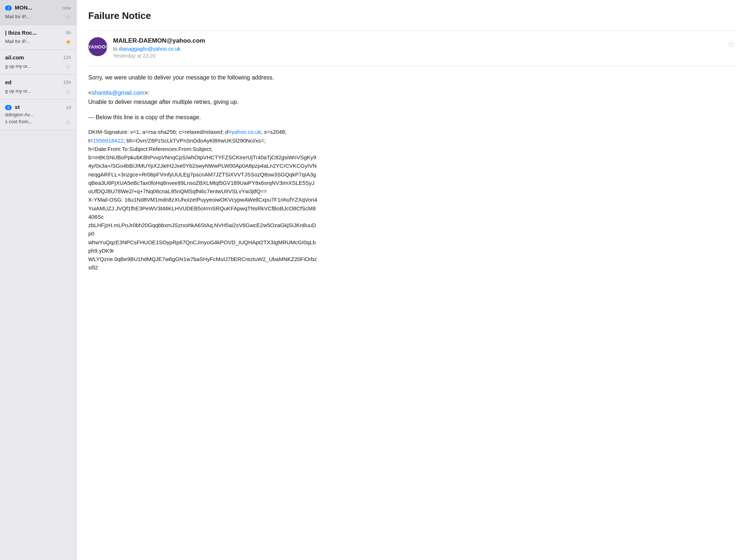 This screenshot has height=560, width=747. I want to click on sidebar-sender-5: 8 st, so click(12, 107).